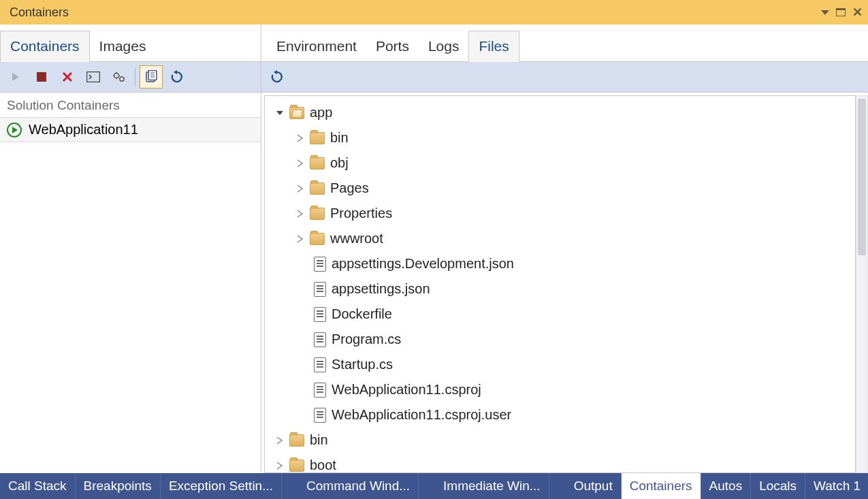 This screenshot has height=499, width=868. Describe the element at coordinates (560, 315) in the screenshot. I see `tree-file: Dockerfile` at that location.